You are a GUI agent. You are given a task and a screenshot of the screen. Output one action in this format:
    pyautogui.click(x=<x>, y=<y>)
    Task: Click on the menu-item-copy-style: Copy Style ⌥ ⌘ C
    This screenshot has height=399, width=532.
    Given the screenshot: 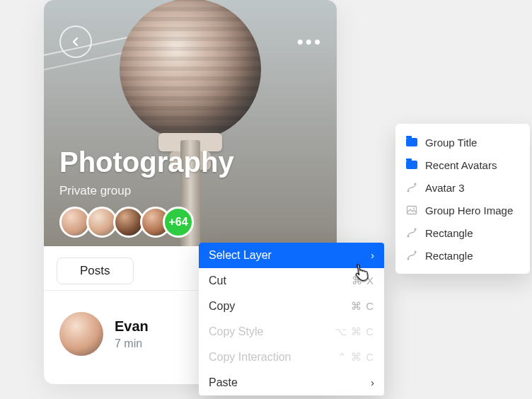 What is the action you would take?
    pyautogui.click(x=291, y=332)
    